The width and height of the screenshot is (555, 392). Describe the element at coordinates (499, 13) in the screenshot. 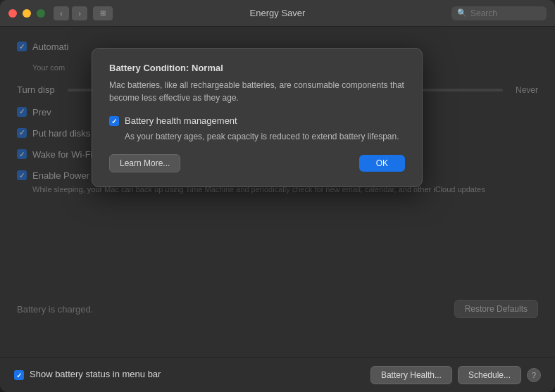

I see `search-box: 🔍` at that location.